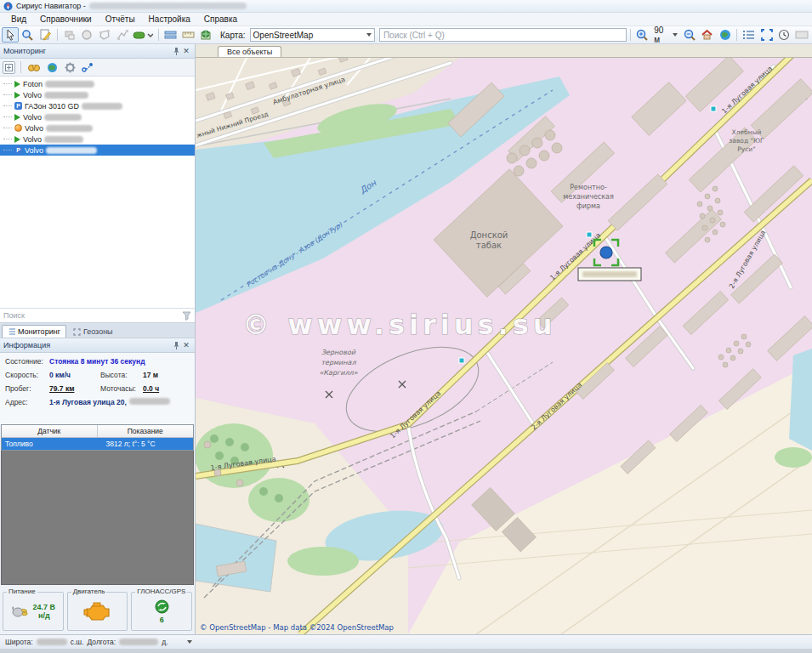  I want to click on vehicle-row: P ГАЗон 3010 GD, so click(97, 105).